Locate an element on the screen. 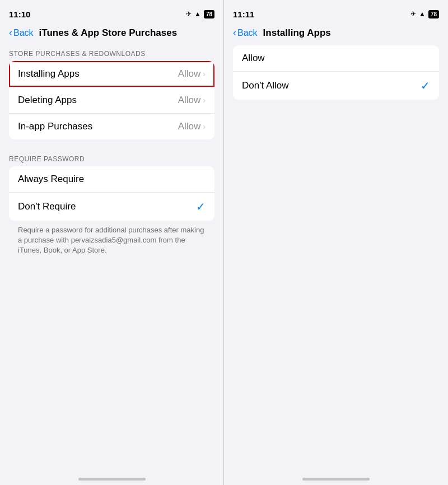 The width and height of the screenshot is (448, 485). store-section-label: STORE PURCHASES & REDOWNLOADS is located at coordinates (112, 53).